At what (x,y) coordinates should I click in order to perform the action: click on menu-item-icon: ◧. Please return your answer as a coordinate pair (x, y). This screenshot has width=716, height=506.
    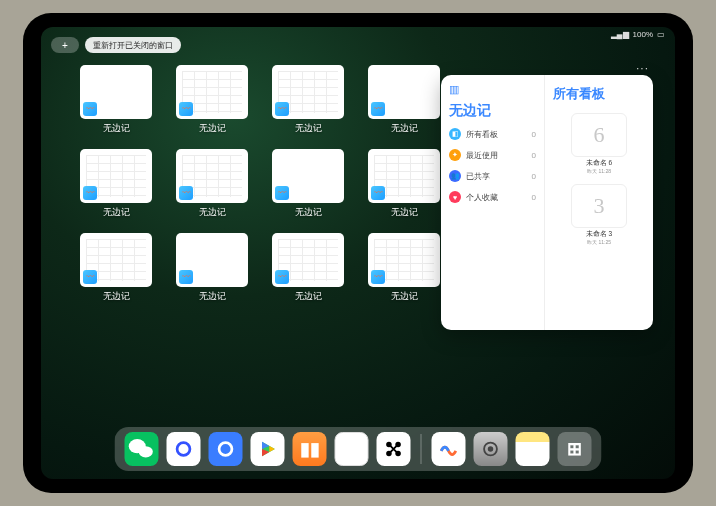
    Looking at the image, I should click on (455, 134).